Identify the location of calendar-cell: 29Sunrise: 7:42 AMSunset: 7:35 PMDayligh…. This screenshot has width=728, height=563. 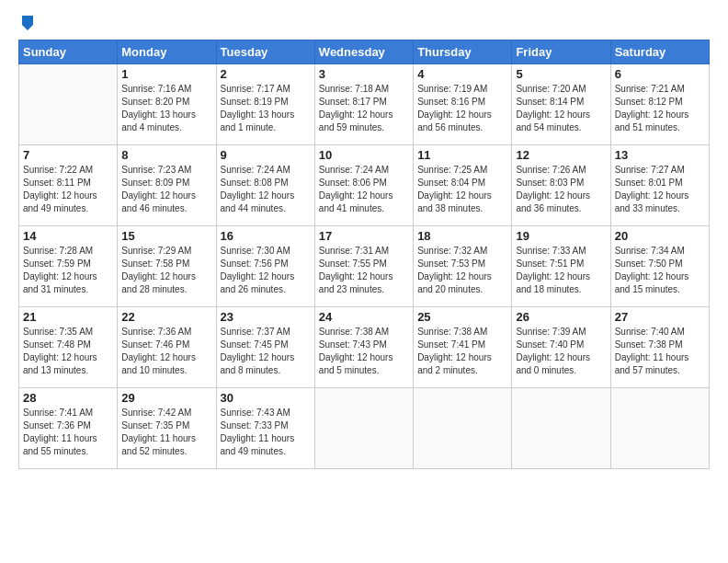
(167, 429).